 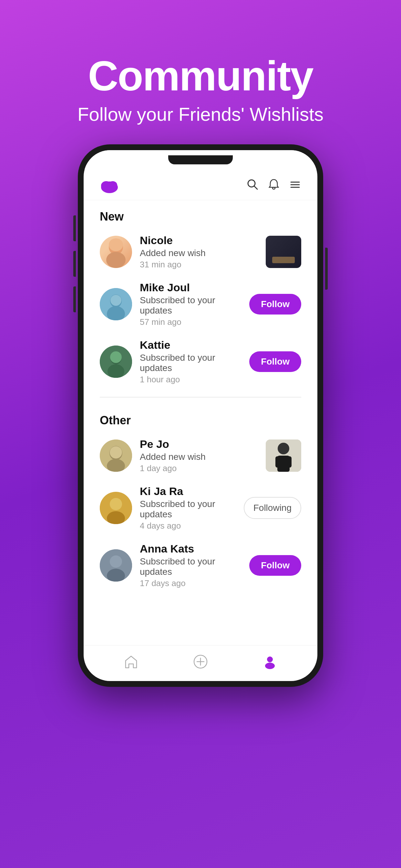 What do you see at coordinates (201, 252) in the screenshot?
I see `notif-item-nicole: Nicole Added new wish 31 min ago` at bounding box center [201, 252].